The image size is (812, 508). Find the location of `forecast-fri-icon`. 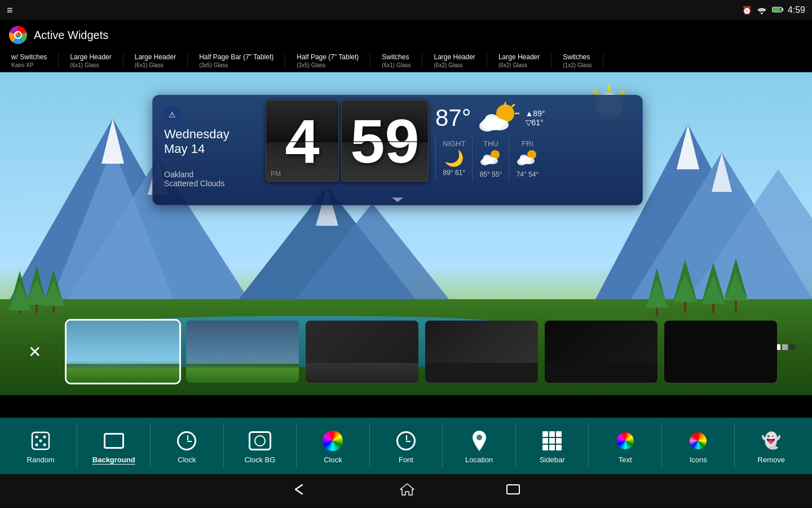

forecast-fri-icon is located at coordinates (527, 159).